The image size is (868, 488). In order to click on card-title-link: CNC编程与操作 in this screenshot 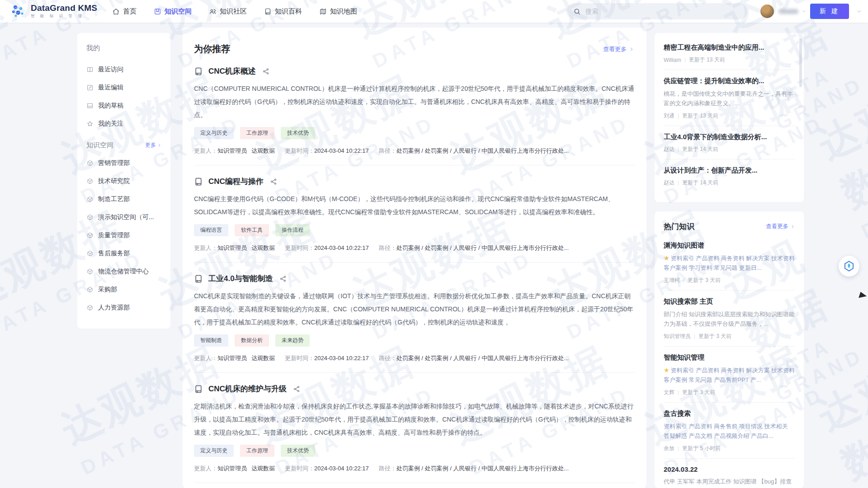, I will do `click(236, 182)`.